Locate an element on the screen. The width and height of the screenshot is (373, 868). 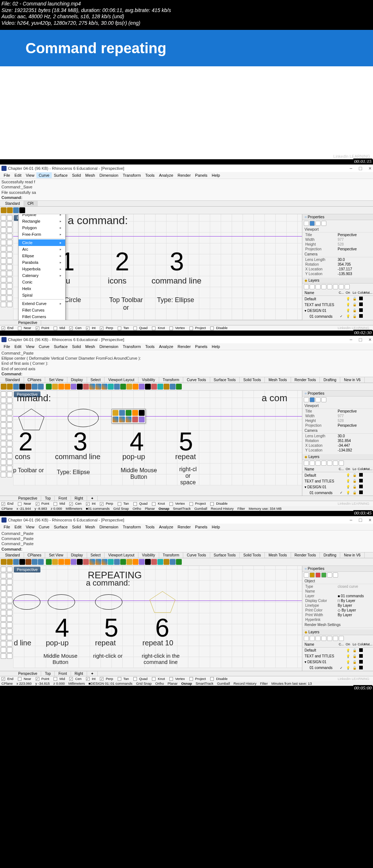
viewport: Persp a command: 1 2 3 enu icons command… is located at coordinates (157, 267).